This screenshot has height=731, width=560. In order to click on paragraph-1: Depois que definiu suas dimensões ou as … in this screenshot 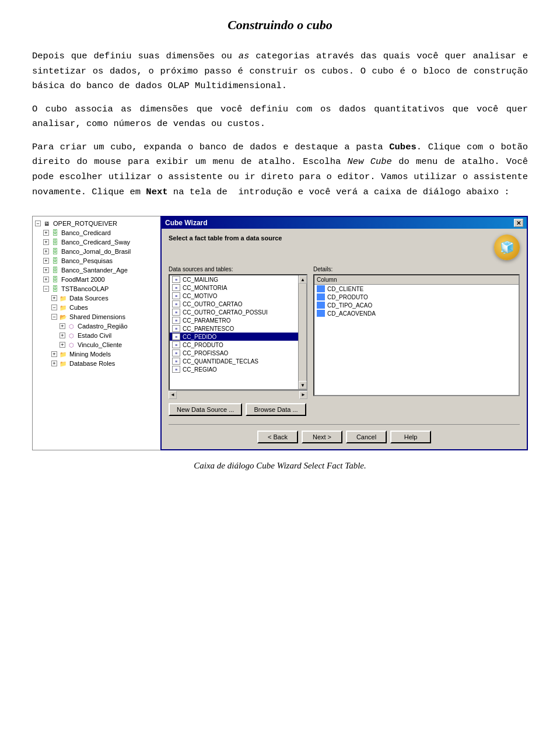, I will do `click(280, 71)`.